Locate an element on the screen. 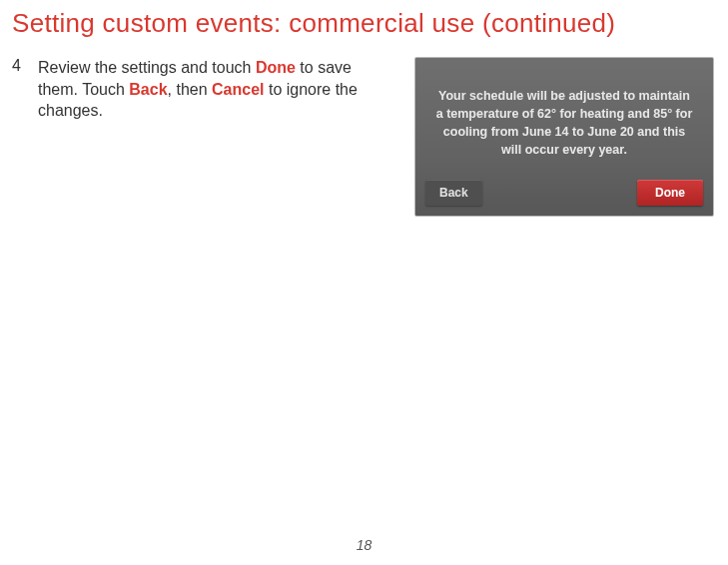 The width and height of the screenshot is (728, 565). keyword-done: Done is located at coordinates (276, 68).